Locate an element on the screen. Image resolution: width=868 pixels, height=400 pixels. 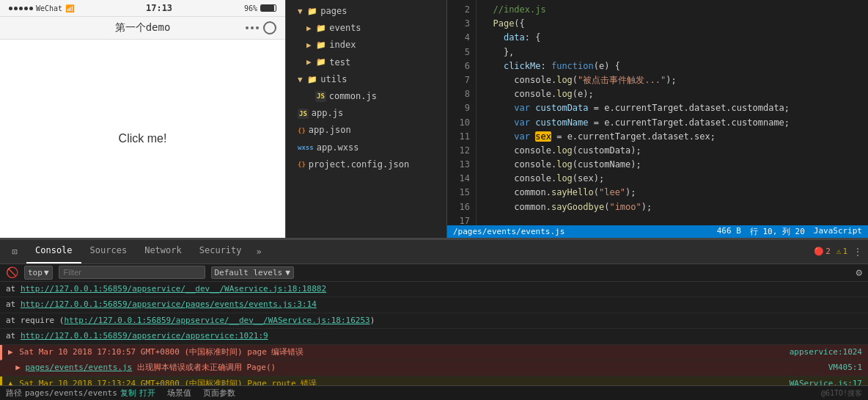
phone-nav-bar: 第一个demo is located at coordinates (142, 28).